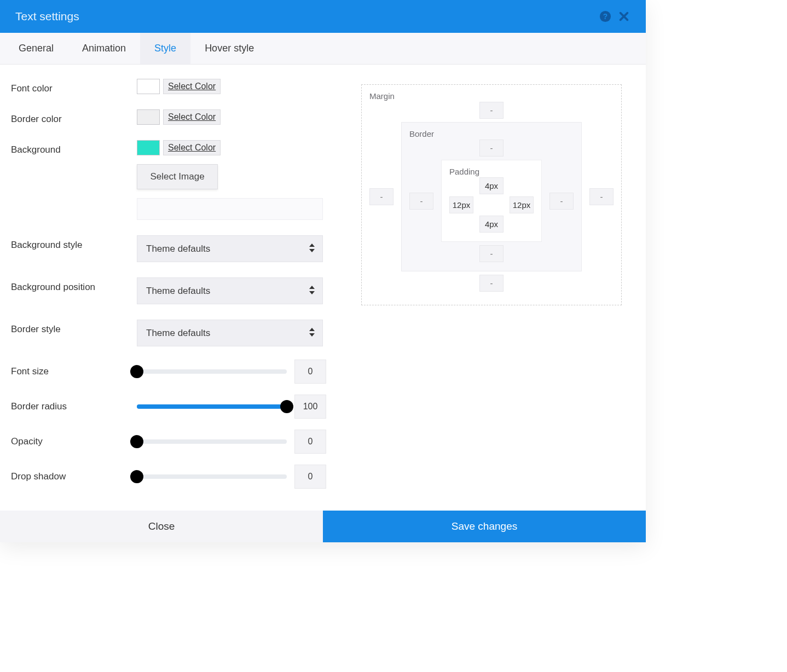  Describe the element at coordinates (310, 477) in the screenshot. I see `drop-shadow-value` at that location.